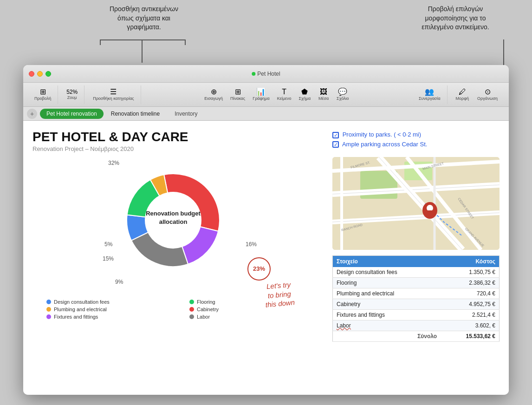 This screenshot has width=532, height=405. Describe the element at coordinates (343, 92) in the screenshot. I see `comment-icon: 💬` at that location.